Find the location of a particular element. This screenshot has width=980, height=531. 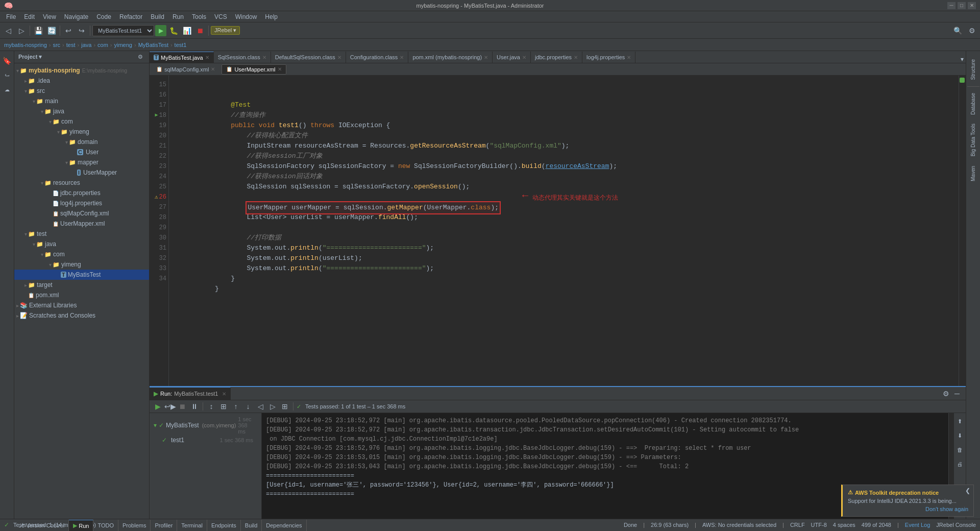

nav-part-project: mybatis-nospring is located at coordinates (26, 45).